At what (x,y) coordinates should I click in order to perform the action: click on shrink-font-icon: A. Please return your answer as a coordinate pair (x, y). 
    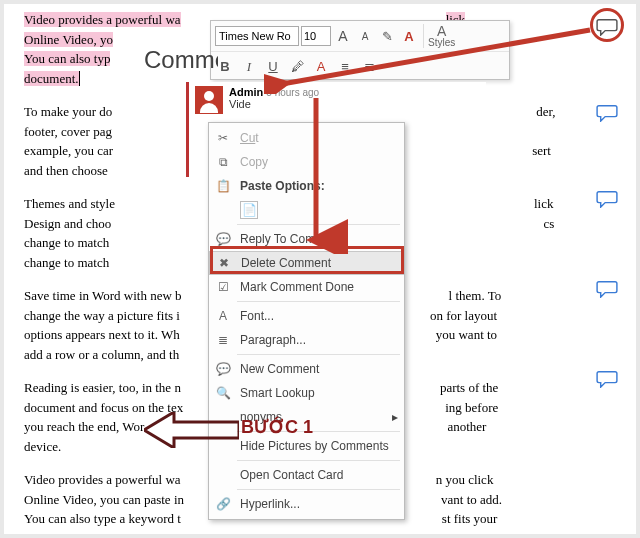
    Looking at the image, I should click on (365, 36).